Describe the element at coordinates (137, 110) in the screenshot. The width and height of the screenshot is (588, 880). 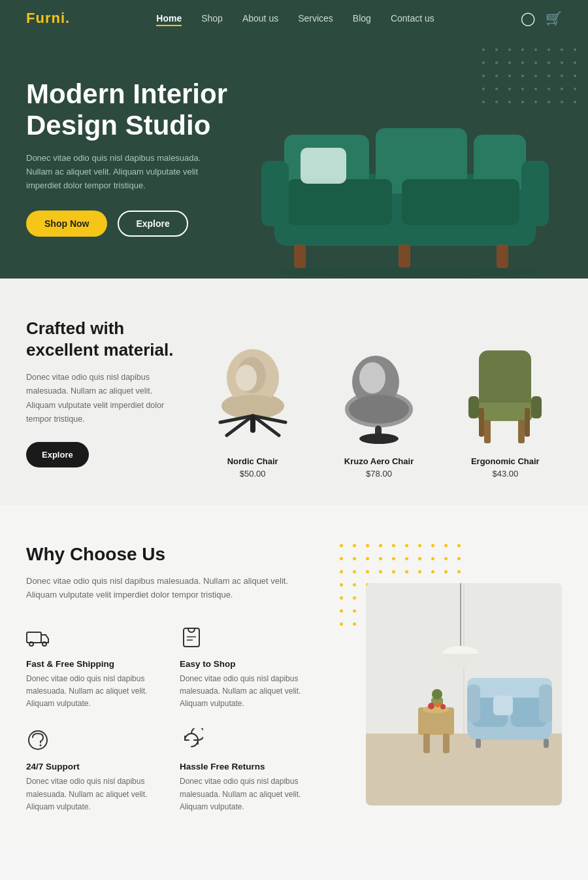
I see `hero-title: Modern Interior Design Studio` at that location.